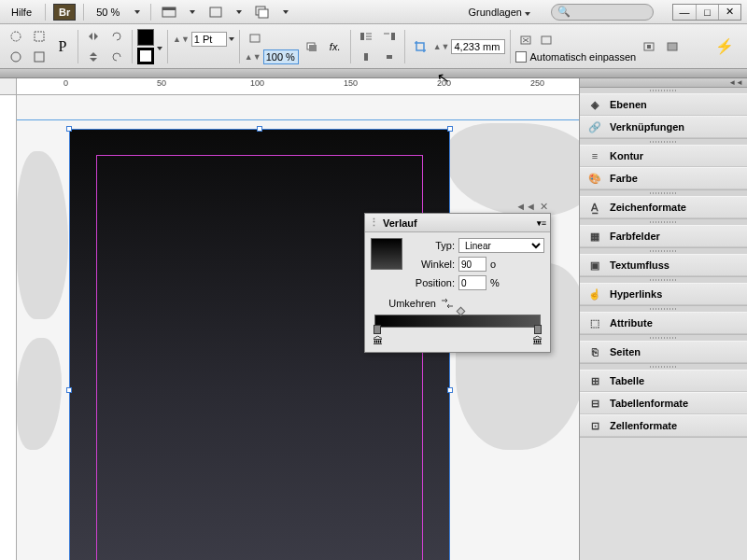 The height and width of the screenshot is (560, 747). Describe the element at coordinates (8, 87) in the screenshot. I see `ruler-origin` at that location.